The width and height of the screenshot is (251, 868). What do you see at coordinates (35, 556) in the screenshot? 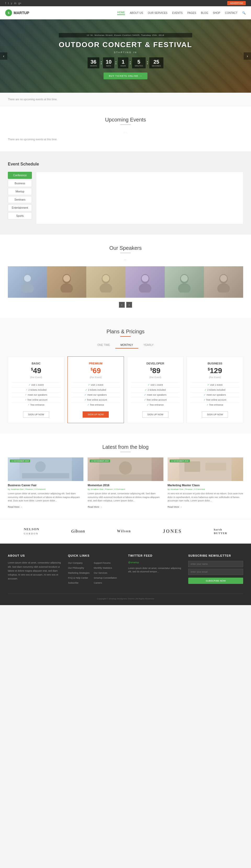
I see `footer-about-title: ABOUT US` at bounding box center [35, 556].